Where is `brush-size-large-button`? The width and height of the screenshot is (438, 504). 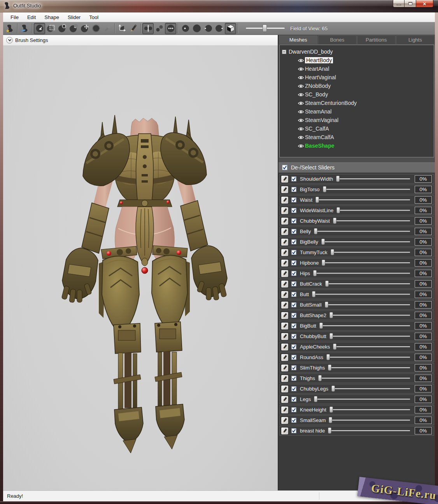 brush-size-large-button is located at coordinates (197, 29).